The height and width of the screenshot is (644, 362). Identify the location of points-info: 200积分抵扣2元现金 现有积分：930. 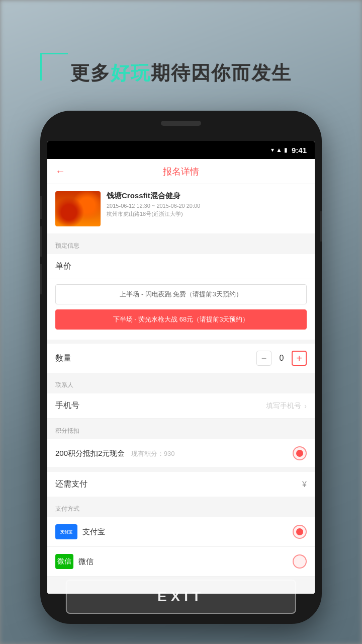
(115, 454).